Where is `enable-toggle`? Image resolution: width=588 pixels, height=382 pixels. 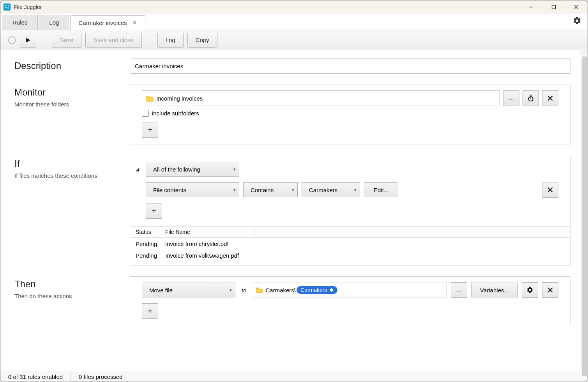
enable-toggle is located at coordinates (12, 40).